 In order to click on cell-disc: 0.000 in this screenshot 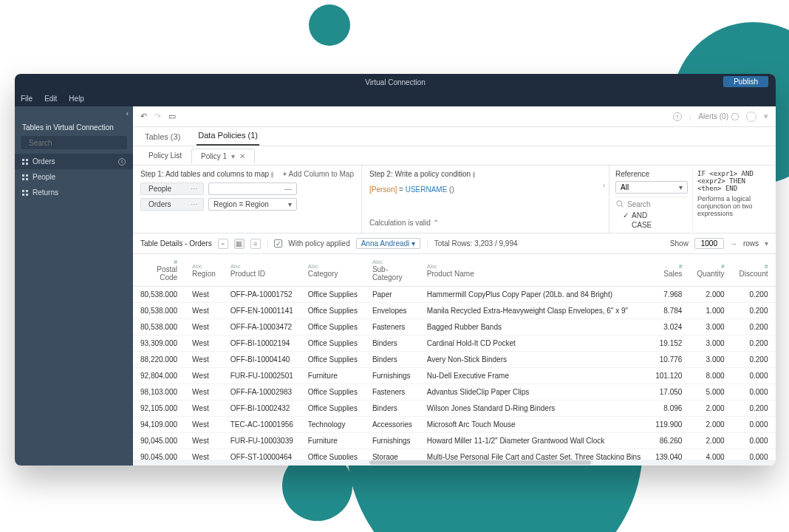, I will do `click(754, 376)`.